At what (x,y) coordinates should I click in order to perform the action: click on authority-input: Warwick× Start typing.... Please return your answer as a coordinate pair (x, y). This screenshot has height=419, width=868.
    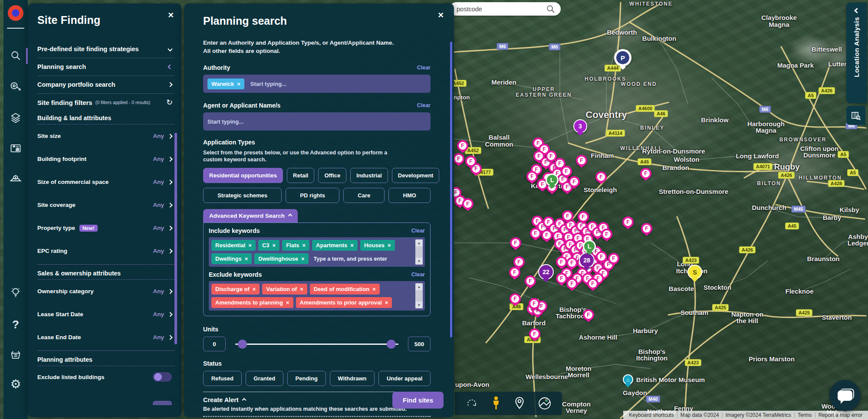
    Looking at the image, I should click on (317, 84).